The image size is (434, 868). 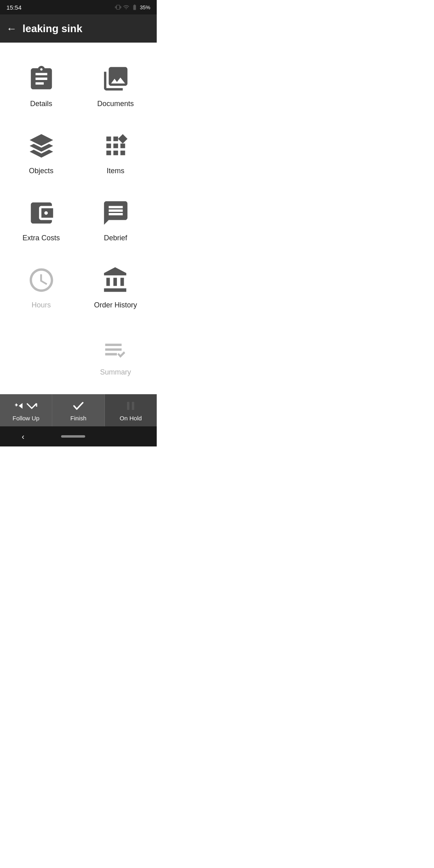 I want to click on details-label: Details, so click(x=41, y=104).